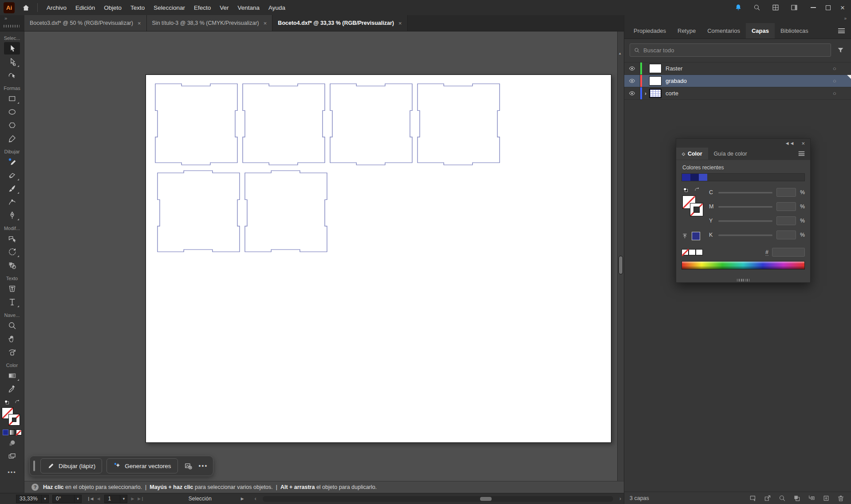 The image size is (851, 504). What do you see at coordinates (12, 265) in the screenshot?
I see `transform-tool` at bounding box center [12, 265].